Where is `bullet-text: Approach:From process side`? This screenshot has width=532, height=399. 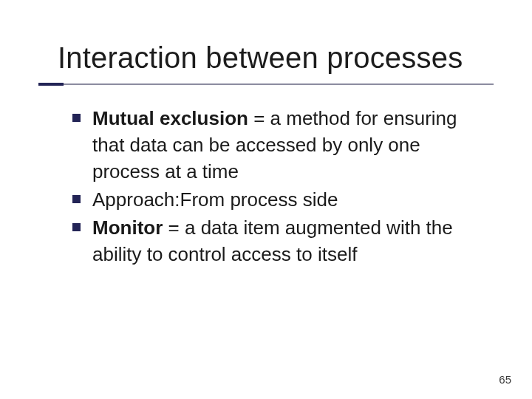 bullet-text: Approach:From process side is located at coordinates (215, 200).